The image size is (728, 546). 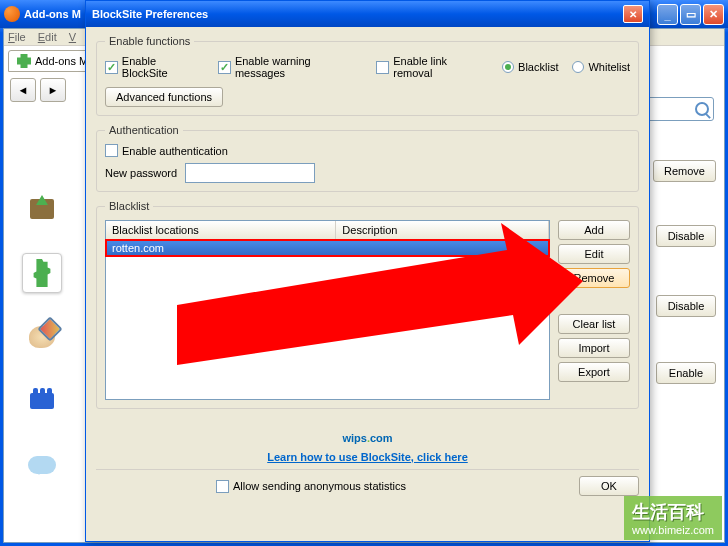 I want to click on learn-link: Learn how to use BlockSite, click here, so click(x=368, y=457).